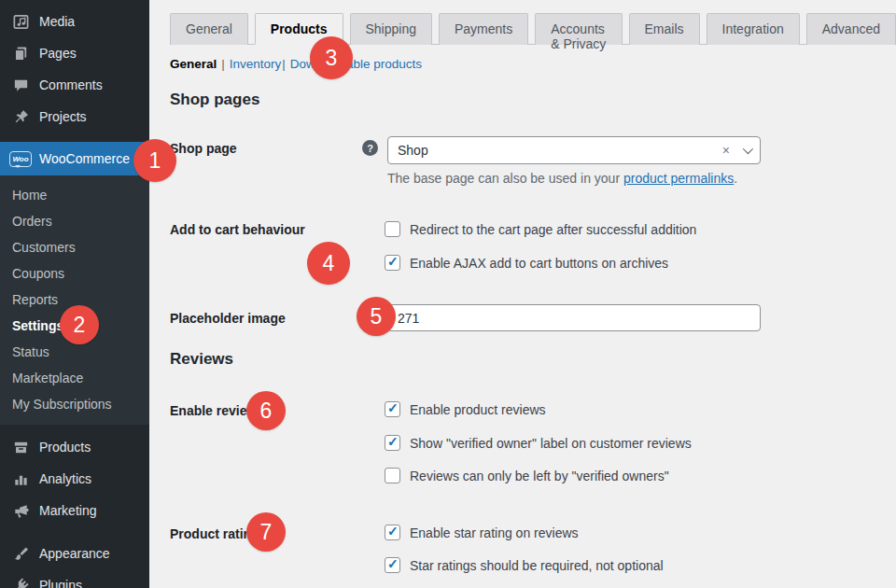 The height and width of the screenshot is (588, 896). What do you see at coordinates (392, 263) in the screenshot?
I see `ajax-add-to-cart-checkbox` at bounding box center [392, 263].